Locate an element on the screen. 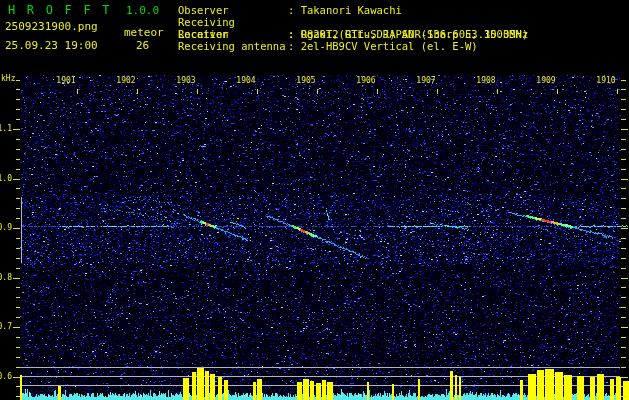  info-value: Takanori Kawachi is located at coordinates (352, 10).